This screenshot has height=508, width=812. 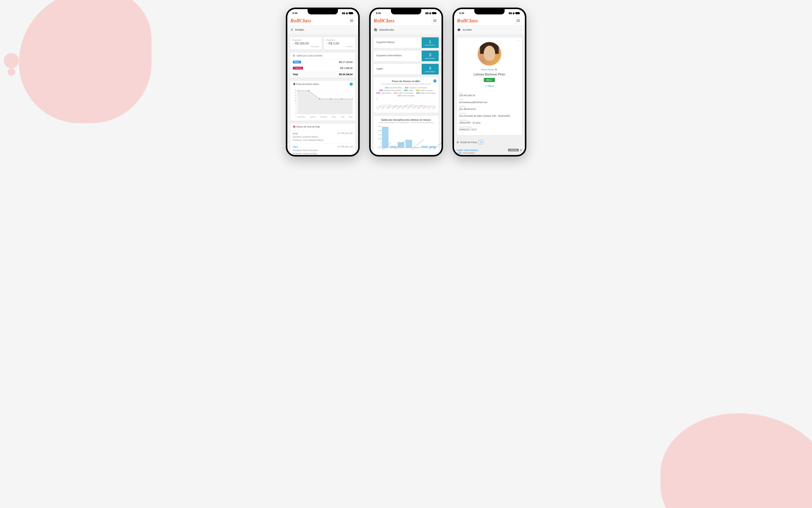 What do you see at coordinates (490, 151) in the screenshot?
I see `grade-item: Inglês Intermediário Inglês Intermediári…` at bounding box center [490, 151].